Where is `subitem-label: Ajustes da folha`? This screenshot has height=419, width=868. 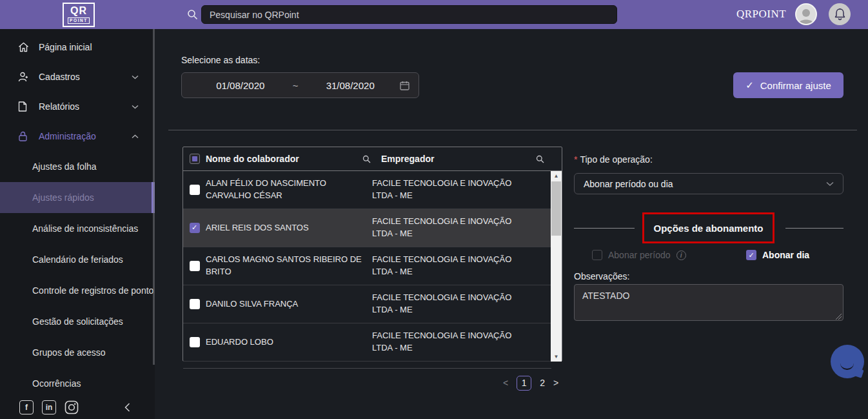
subitem-label: Ajustes da folha is located at coordinates (64, 167).